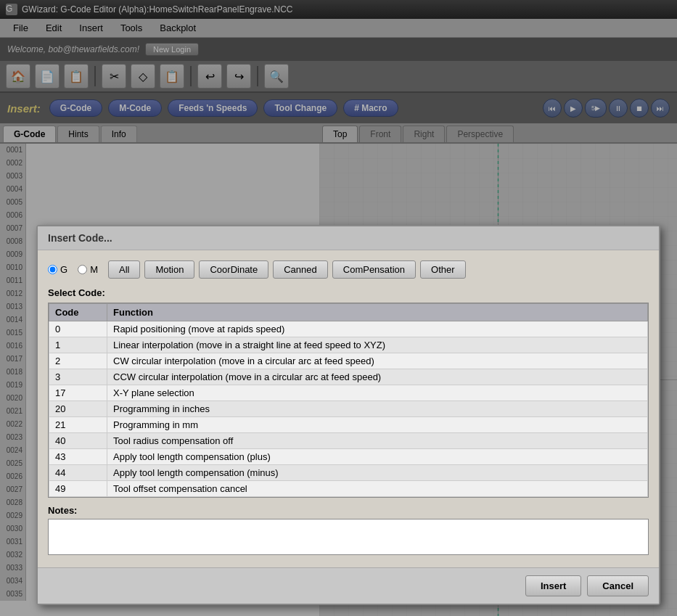 Image resolution: width=677 pixels, height=616 pixels. What do you see at coordinates (348, 270) in the screenshot?
I see `filter-row: G M All Motion CoorDinate Canned ComPens…` at bounding box center [348, 270].